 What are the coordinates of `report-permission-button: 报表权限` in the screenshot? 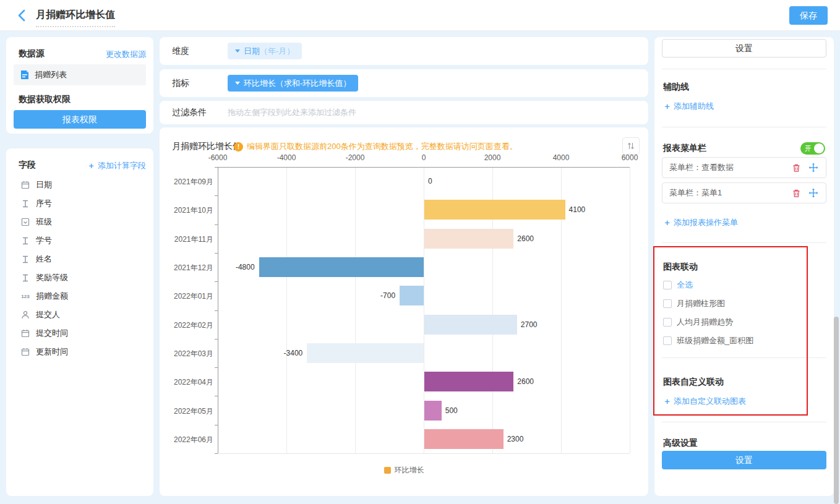 It's located at (80, 119).